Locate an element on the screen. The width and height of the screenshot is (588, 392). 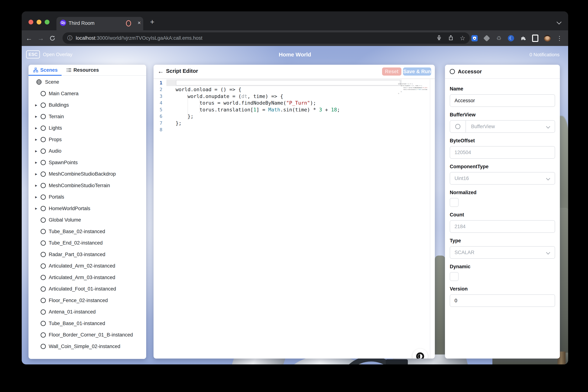
scene-node-row: ▶ Articulated_Arm_02-instanced is located at coordinates (88, 266).